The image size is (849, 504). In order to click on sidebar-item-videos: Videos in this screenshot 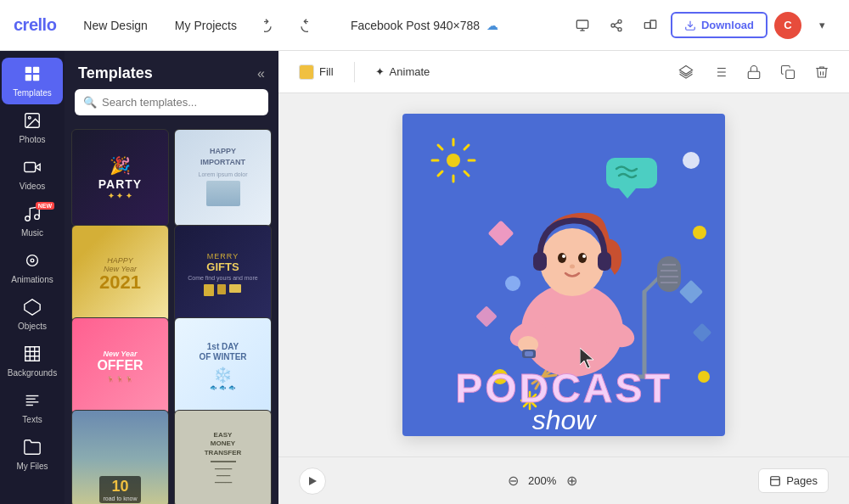, I will do `click(32, 175)`.